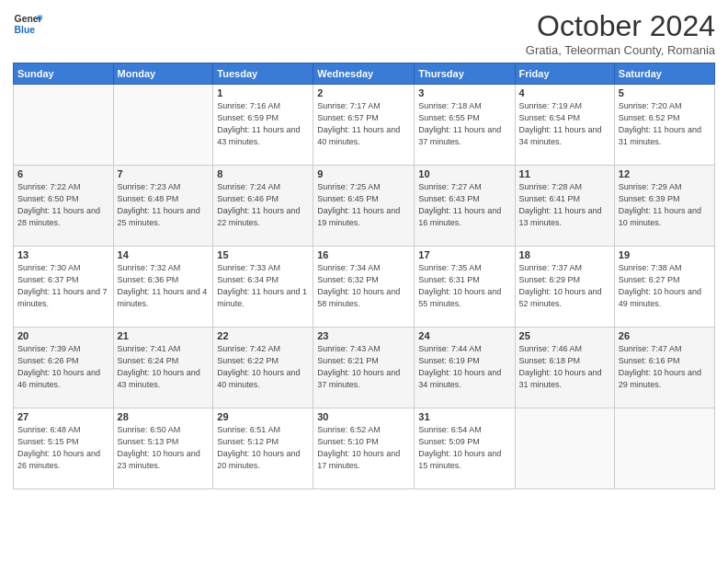 The image size is (728, 563). What do you see at coordinates (164, 174) in the screenshot?
I see `day-number: 7` at bounding box center [164, 174].